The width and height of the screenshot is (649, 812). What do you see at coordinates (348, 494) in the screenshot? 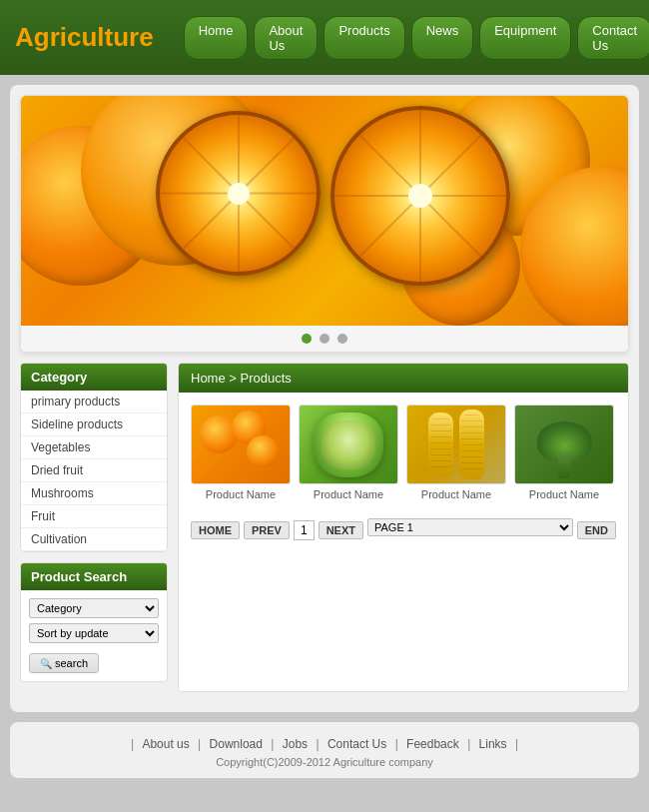
I see `product-name-2: Product Name` at bounding box center [348, 494].